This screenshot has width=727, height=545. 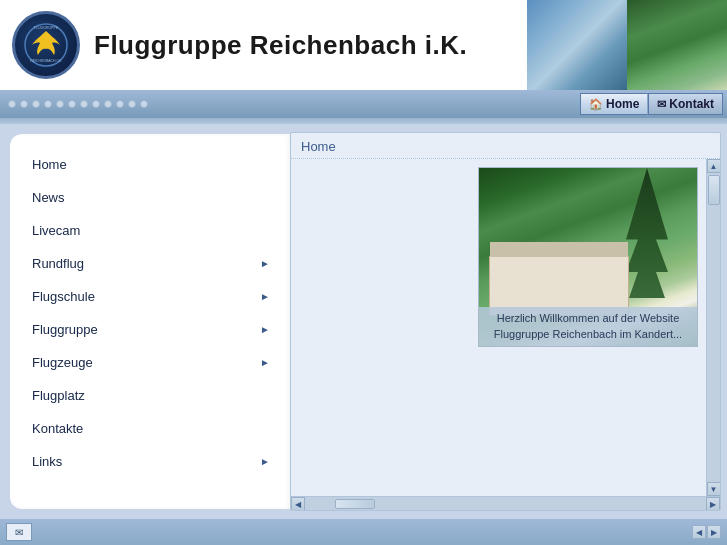 What do you see at coordinates (588, 257) in the screenshot?
I see `content-image: Herzlich Willkommen auf der Website Flug…` at bounding box center [588, 257].